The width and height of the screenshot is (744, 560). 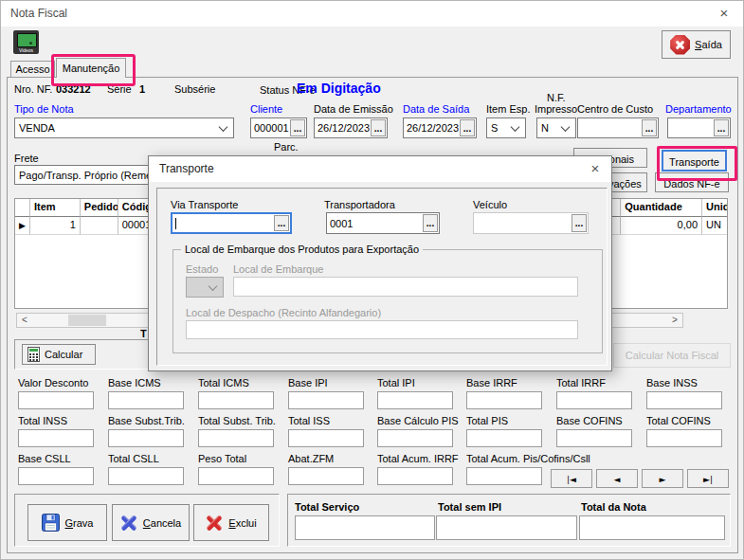 What do you see at coordinates (146, 476) in the screenshot?
I see `total-csll-input` at bounding box center [146, 476].